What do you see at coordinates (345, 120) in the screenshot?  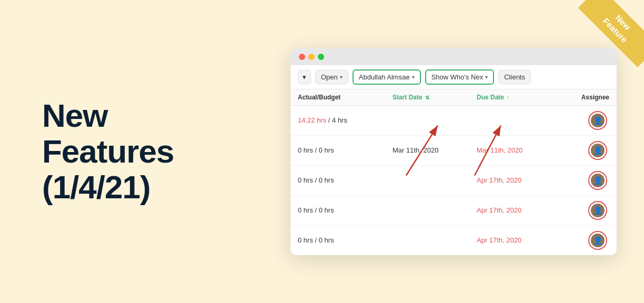 I see `cell-actual-1: 14.22 hrs / 4 hrs` at bounding box center [345, 120].